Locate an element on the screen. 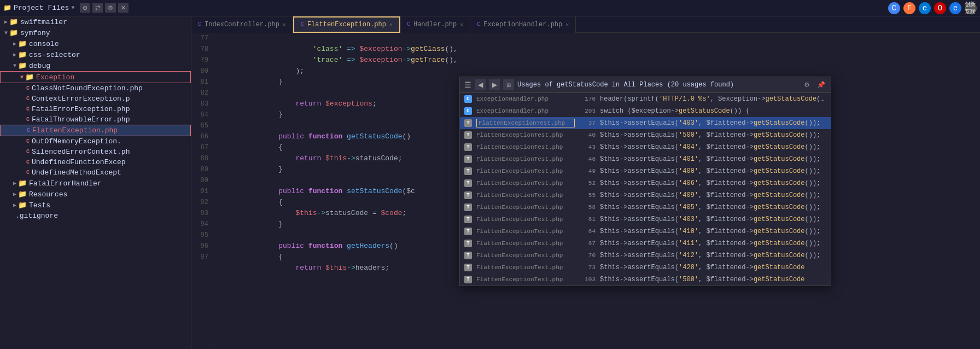 Image resolution: width=980 pixels, height=349 pixels. popup-row-linenum: 203 is located at coordinates (587, 111).